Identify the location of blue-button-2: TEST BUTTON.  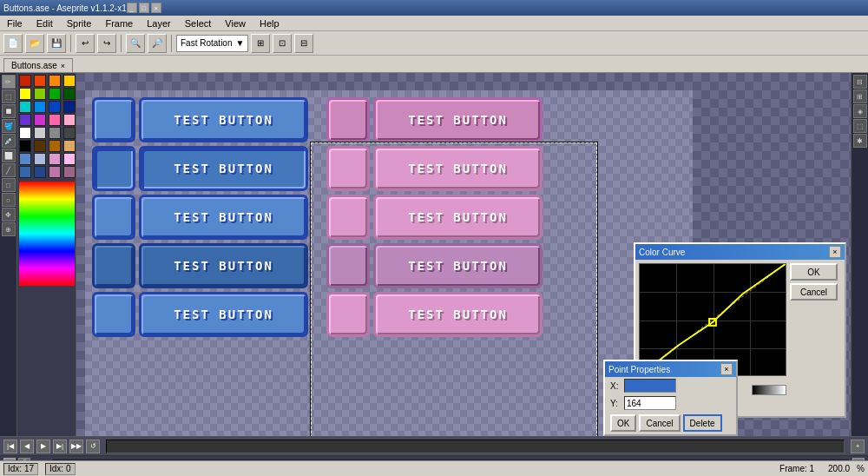
(224, 169).